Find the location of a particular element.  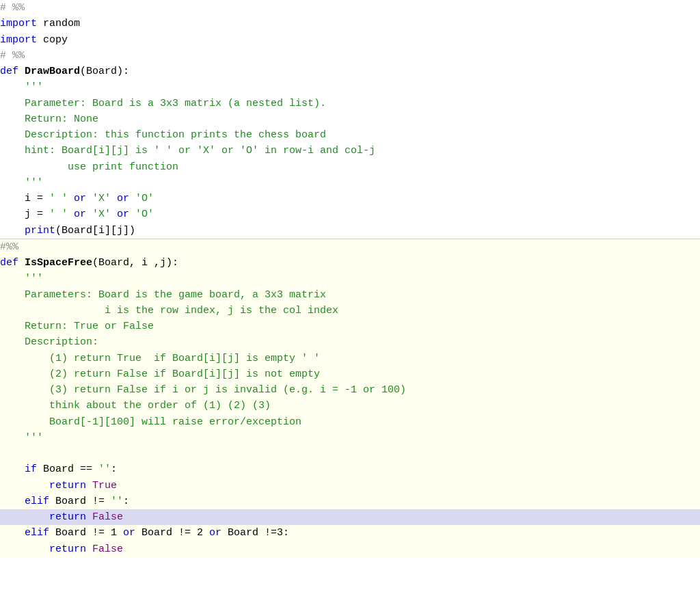

line-if-board-empty: if Board == '': is located at coordinates (350, 469).